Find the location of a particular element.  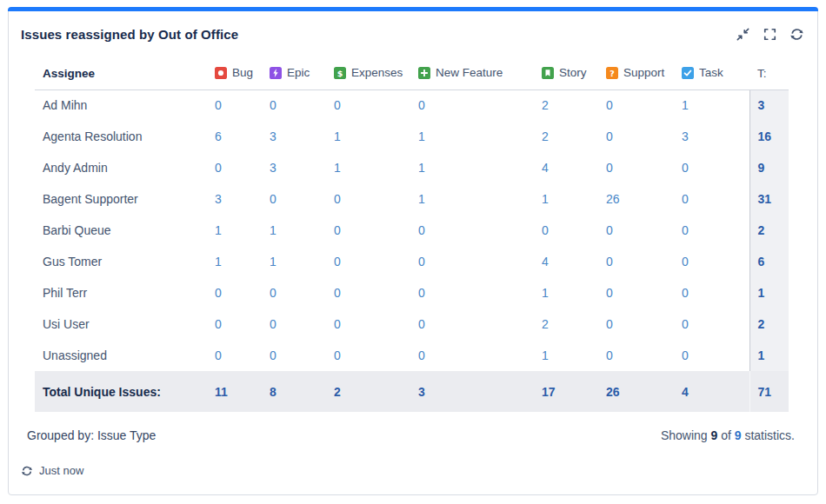

bug-icon is located at coordinates (221, 73).